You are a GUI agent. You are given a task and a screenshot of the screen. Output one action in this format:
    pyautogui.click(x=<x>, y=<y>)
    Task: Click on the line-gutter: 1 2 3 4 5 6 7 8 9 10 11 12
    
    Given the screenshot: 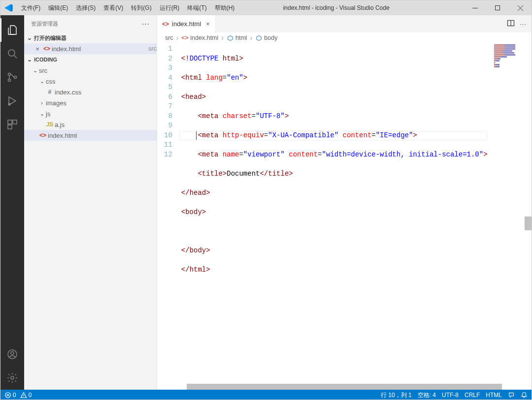 What is the action you would take?
    pyautogui.click(x=169, y=214)
    